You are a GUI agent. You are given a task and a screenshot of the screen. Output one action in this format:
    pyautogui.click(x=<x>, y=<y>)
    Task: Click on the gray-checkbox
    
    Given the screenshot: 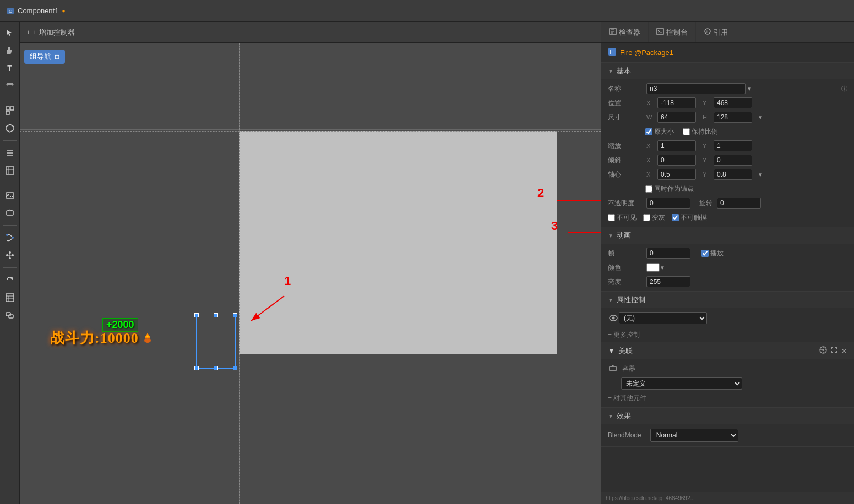 What is the action you would take?
    pyautogui.click(x=646, y=218)
    